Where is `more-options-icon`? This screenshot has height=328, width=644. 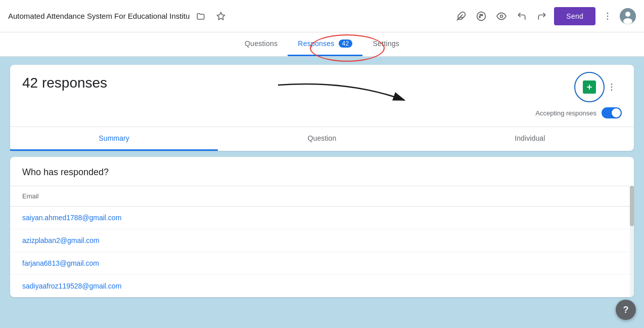
more-options-icon is located at coordinates (608, 16).